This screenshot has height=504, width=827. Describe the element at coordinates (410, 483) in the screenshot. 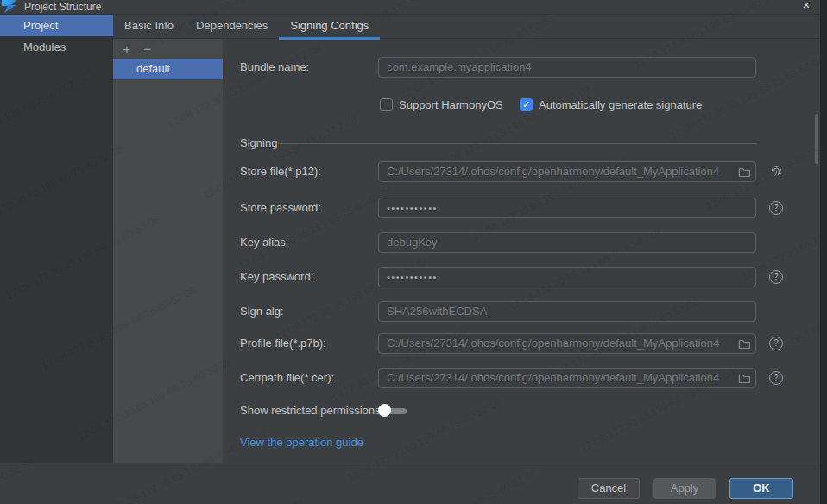

I see `dialog-footer: Cancel Apply OK` at that location.